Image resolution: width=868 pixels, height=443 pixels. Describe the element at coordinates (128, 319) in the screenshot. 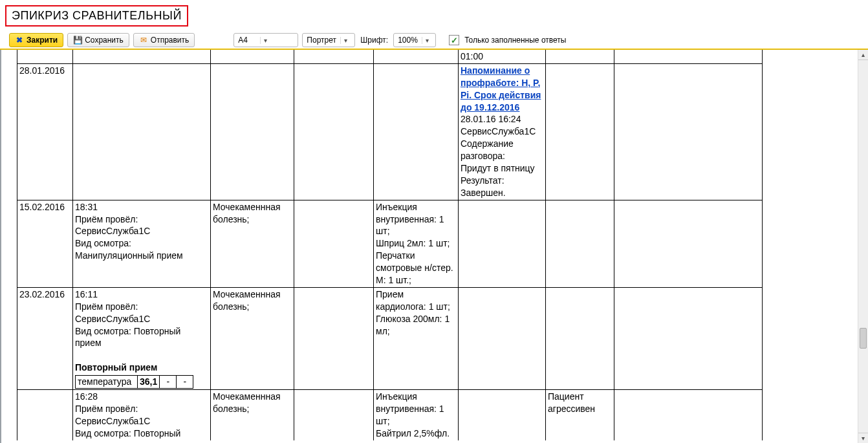

I see `reception-text: 16:11 Приём провёл: СервисСлужба1С Вид о…` at that location.